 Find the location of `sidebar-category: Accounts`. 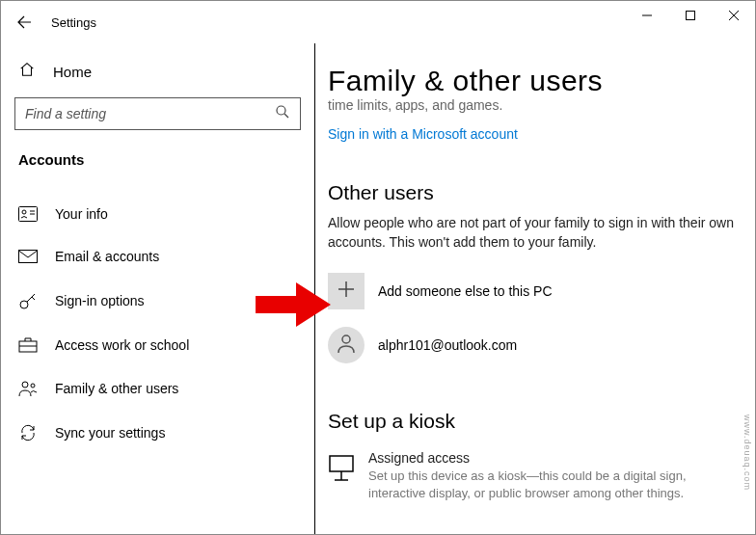

sidebar-category: Accounts is located at coordinates (158, 164).